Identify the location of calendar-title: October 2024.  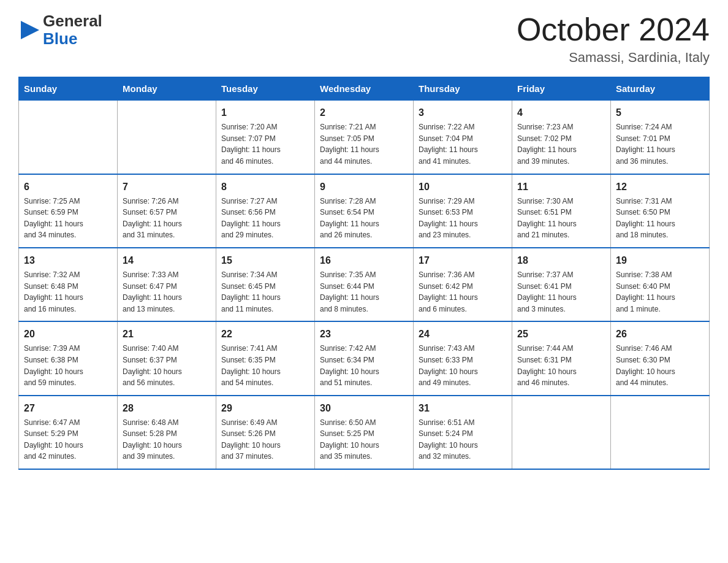
(613, 29).